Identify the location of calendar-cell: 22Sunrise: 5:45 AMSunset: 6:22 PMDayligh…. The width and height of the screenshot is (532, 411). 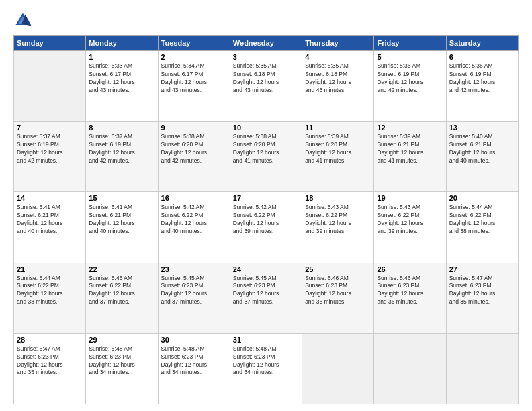
(122, 298).